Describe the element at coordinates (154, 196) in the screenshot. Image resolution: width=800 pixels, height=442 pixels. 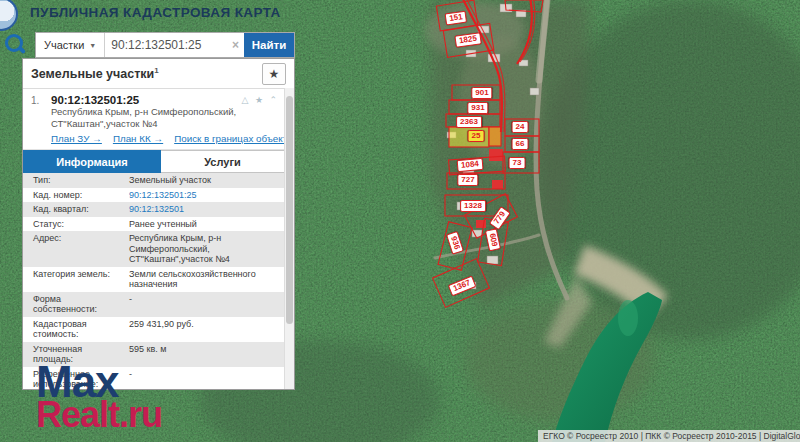
I see `info-row: Кад. номер: 90:12:132501:25` at that location.